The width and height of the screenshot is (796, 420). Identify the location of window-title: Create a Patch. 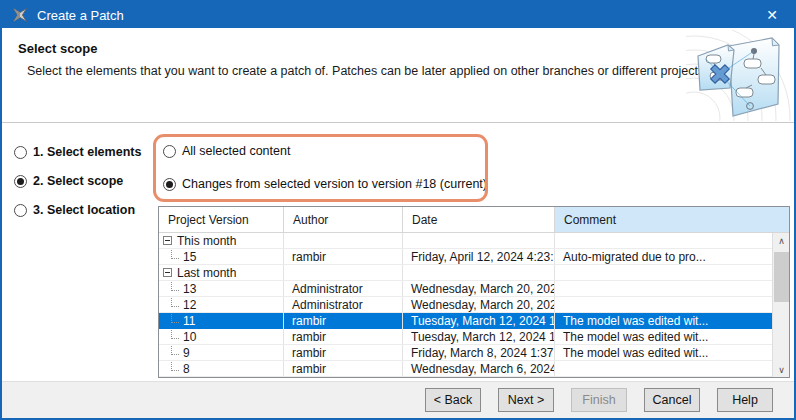
(80, 16).